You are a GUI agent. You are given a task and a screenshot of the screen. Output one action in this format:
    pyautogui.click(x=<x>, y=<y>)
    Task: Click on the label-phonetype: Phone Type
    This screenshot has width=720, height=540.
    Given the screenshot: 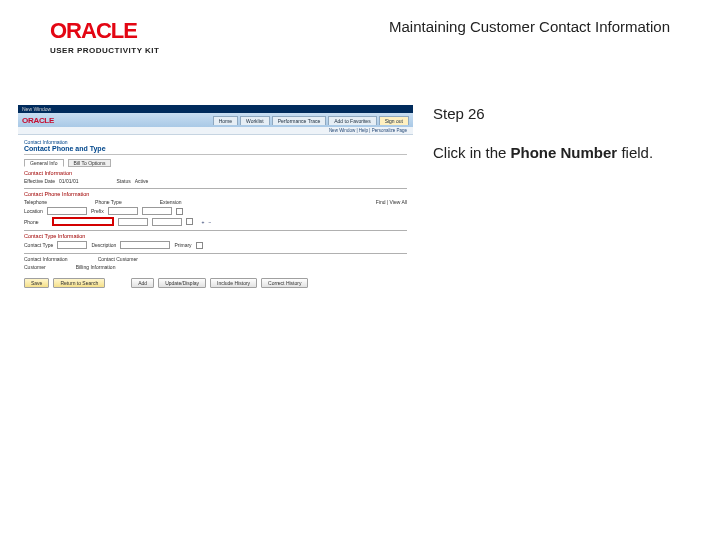 What is the action you would take?
    pyautogui.click(x=108, y=202)
    